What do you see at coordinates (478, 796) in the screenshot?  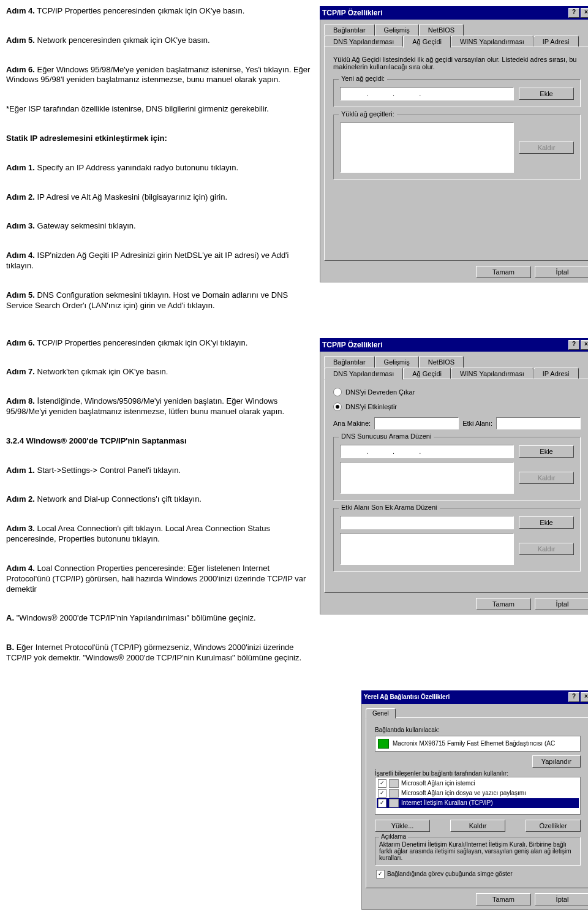 I see `components-list: ✓ Microsoft Ağları için istemci ✓ Micros…` at bounding box center [478, 796].